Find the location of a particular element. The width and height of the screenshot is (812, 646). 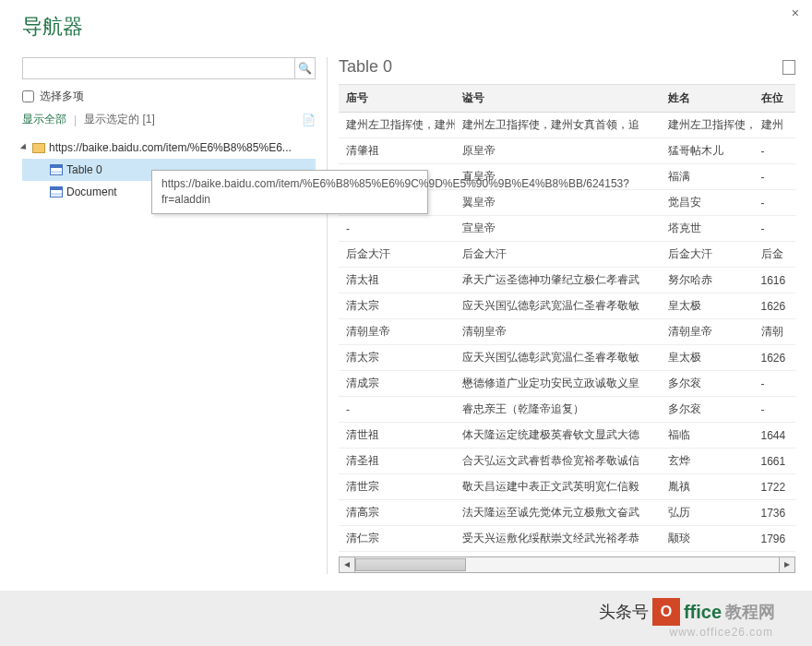

table-row: 后金大汗后金大汗后金大汗后金 is located at coordinates (567, 255).